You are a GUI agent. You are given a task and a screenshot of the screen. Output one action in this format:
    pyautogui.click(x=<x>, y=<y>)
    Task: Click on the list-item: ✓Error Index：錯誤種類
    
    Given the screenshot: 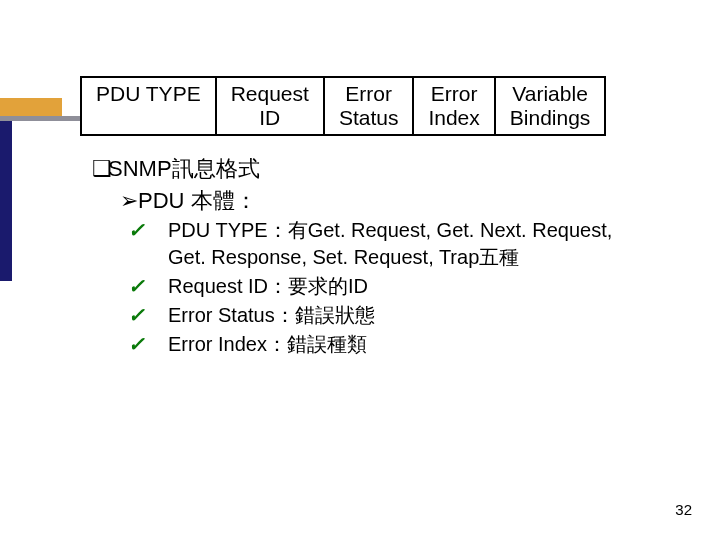 What is the action you would take?
    pyautogui.click(x=419, y=344)
    